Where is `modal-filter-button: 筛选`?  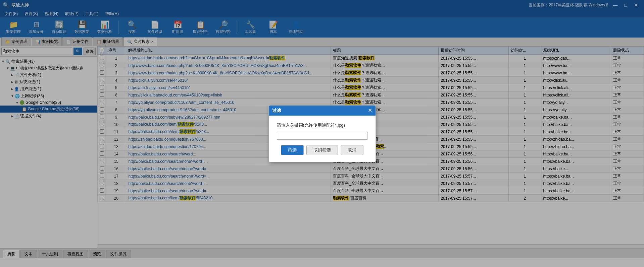
modal-filter-button: 筛选 is located at coordinates (292, 150).